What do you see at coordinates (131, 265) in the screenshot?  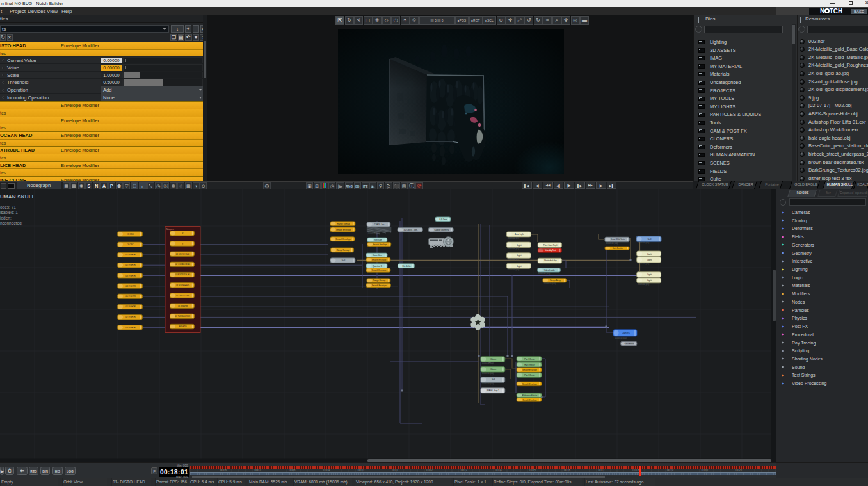 I see `svg-text: 02 FIGHTR` at bounding box center [131, 265].